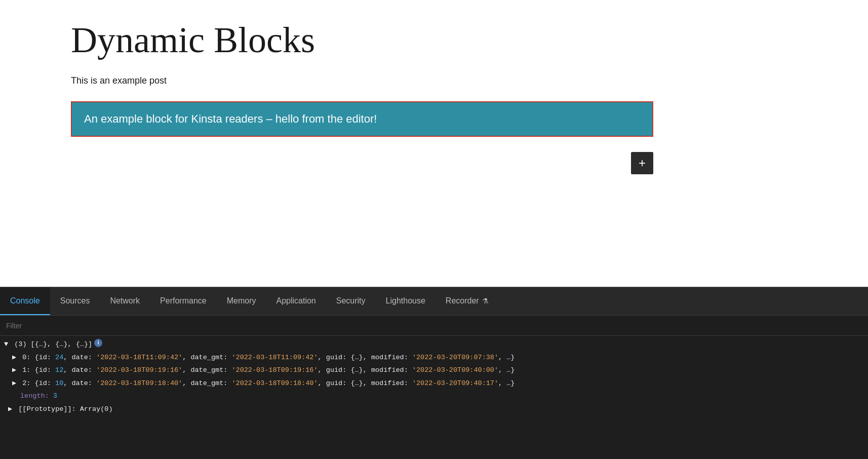 The width and height of the screenshot is (868, 459). I want to click on expand-arrow-1: ▶, so click(14, 370).